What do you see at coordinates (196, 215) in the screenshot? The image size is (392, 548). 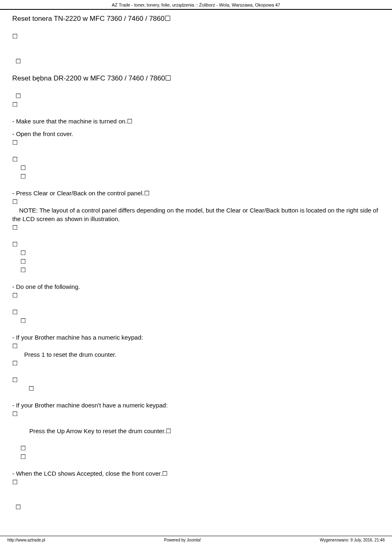 I see `note-text: NOTE: The layout of a control panel diff…` at bounding box center [196, 215].